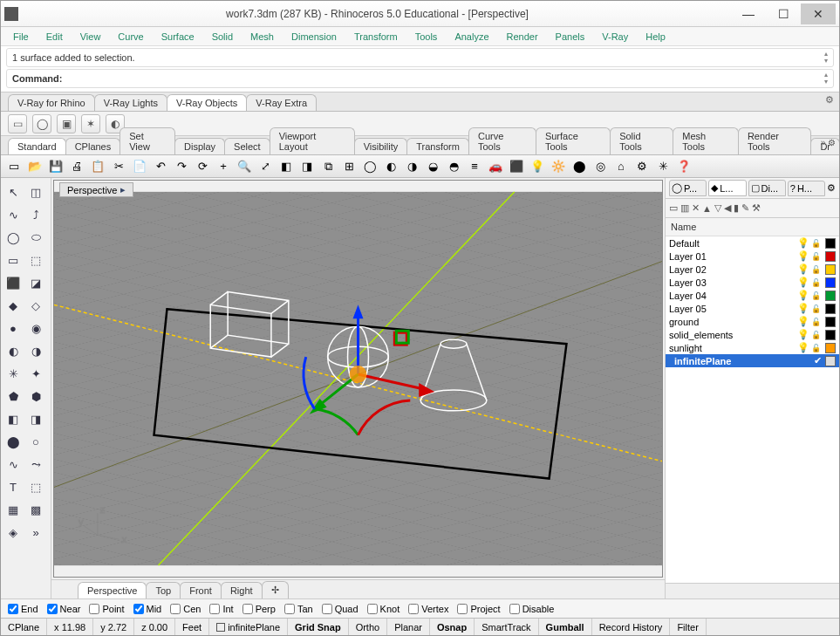 Image resolution: width=840 pixels, height=636 pixels. Describe the element at coordinates (281, 103) in the screenshot. I see `vray-tab-3: V-Ray Extra` at that location.